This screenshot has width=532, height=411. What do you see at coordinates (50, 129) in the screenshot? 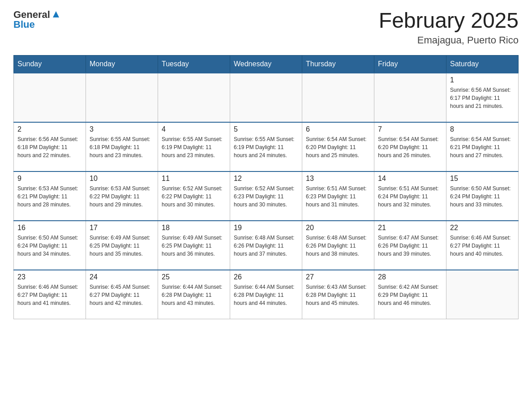
I see `day-number: 2` at bounding box center [50, 129].